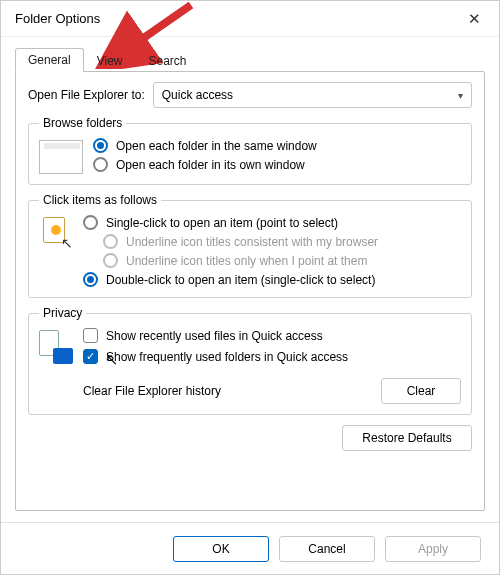  I want to click on history-label: Clear File Explorer history, so click(152, 391).